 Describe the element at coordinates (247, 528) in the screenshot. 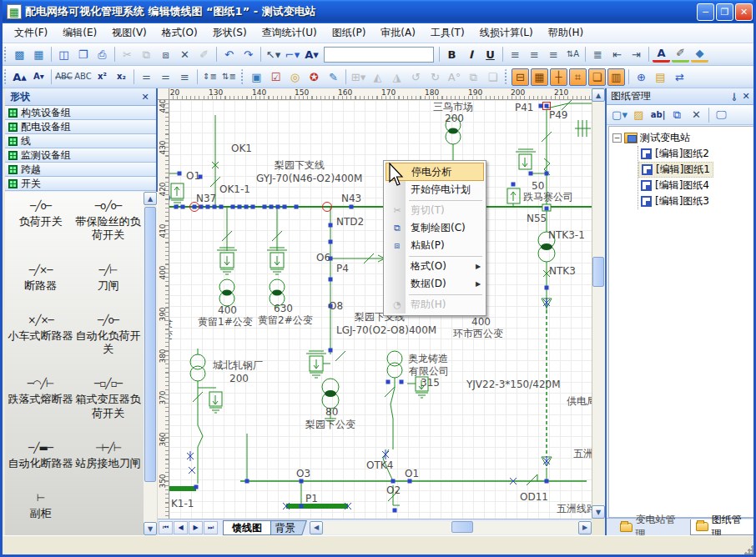

I see `tab-feeder-diagram: 馈线图` at that location.